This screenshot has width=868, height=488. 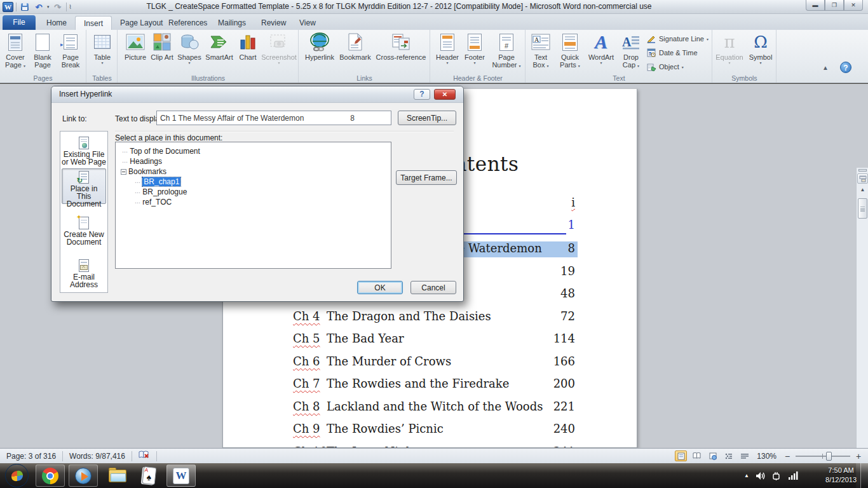 What do you see at coordinates (181, 475) in the screenshot?
I see `taskbar-word-button: W` at bounding box center [181, 475].